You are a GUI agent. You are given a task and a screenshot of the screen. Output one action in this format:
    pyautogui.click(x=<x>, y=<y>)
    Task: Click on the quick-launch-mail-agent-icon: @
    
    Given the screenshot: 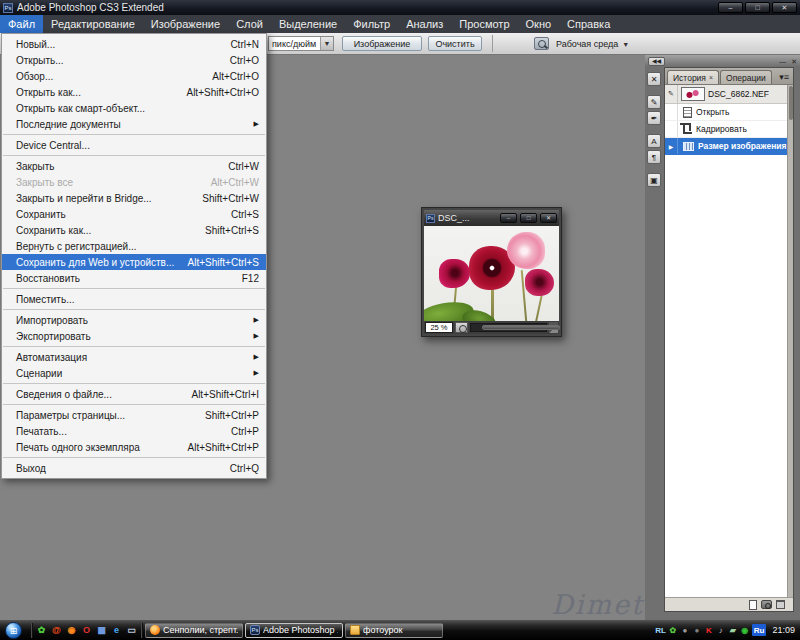 What is the action you would take?
    pyautogui.click(x=56, y=630)
    